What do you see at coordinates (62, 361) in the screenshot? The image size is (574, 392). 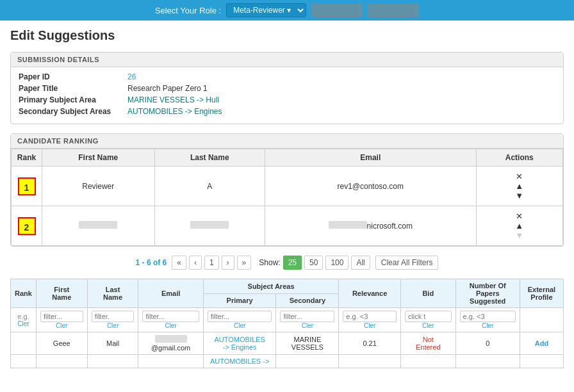 I see `dr2-firstname` at bounding box center [62, 361].